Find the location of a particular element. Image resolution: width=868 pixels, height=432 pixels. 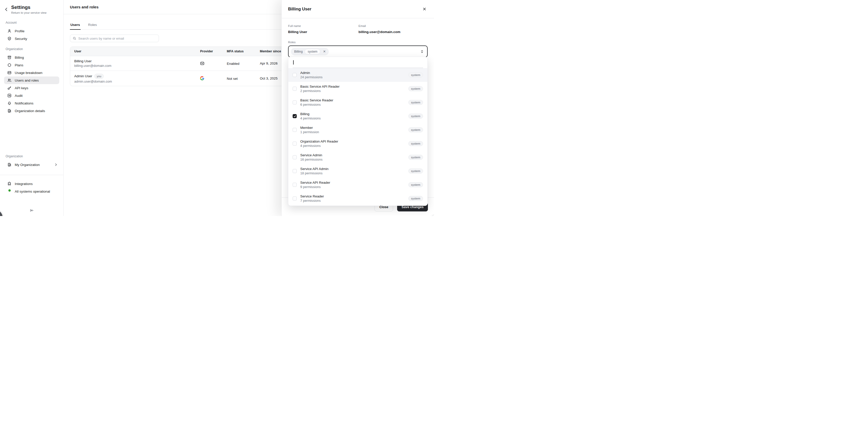

sidebar-item-system-status: All systems operational is located at coordinates (32, 191).